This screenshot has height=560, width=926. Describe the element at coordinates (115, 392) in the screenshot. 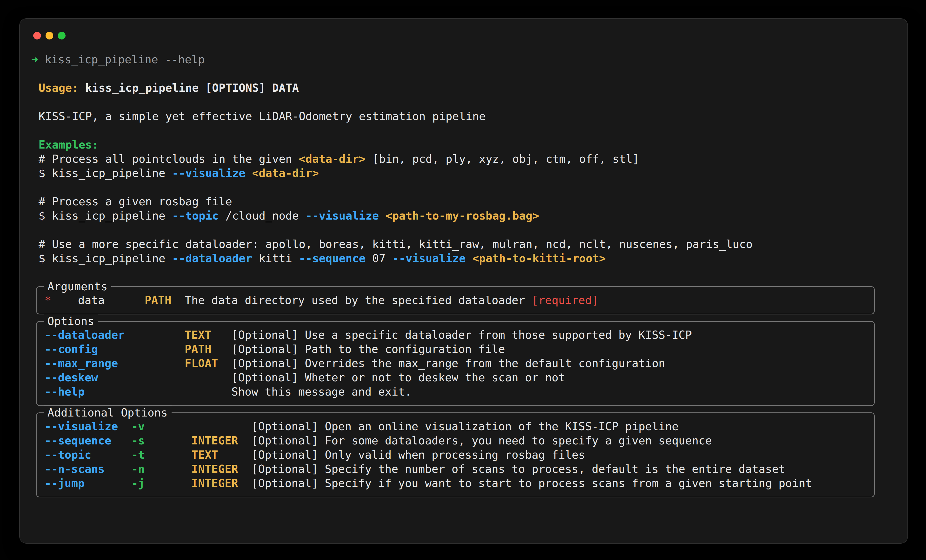

I see `option-name: --help` at that location.